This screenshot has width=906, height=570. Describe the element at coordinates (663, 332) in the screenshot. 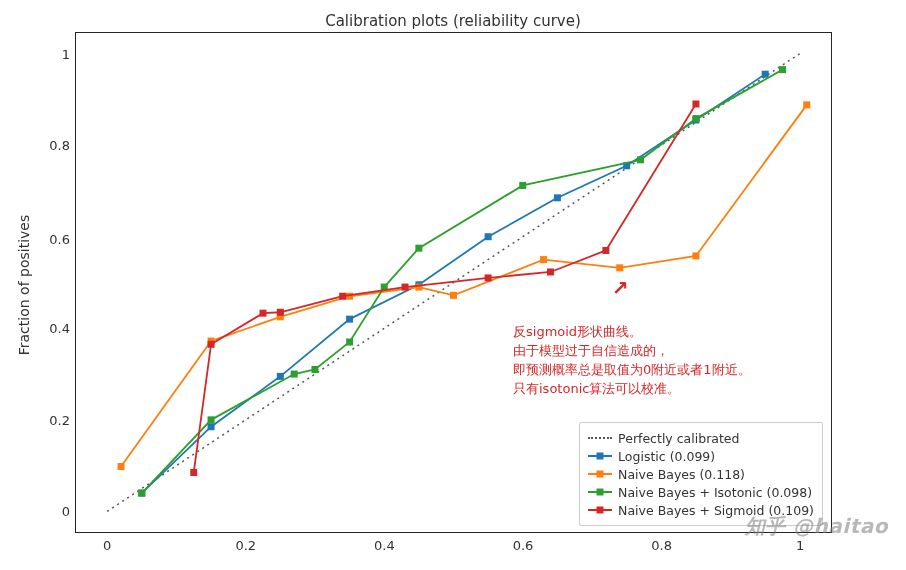

I see `anno-line-1: 反sigmoid形状曲线。` at that location.